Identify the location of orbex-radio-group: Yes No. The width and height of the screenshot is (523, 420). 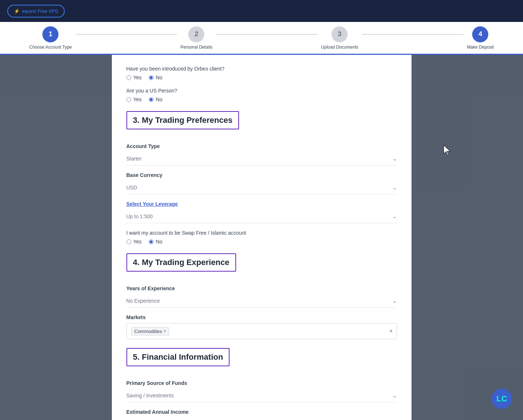
(262, 77).